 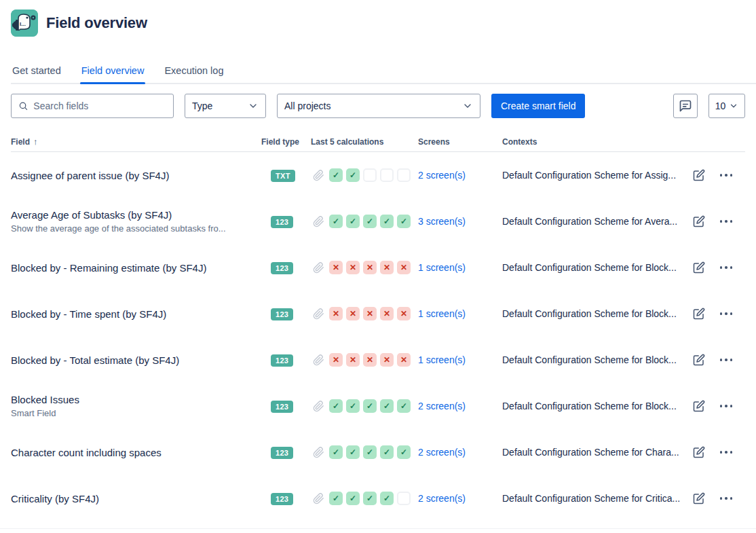 I want to click on screens-cell: 3 screen(s), so click(x=460, y=221).